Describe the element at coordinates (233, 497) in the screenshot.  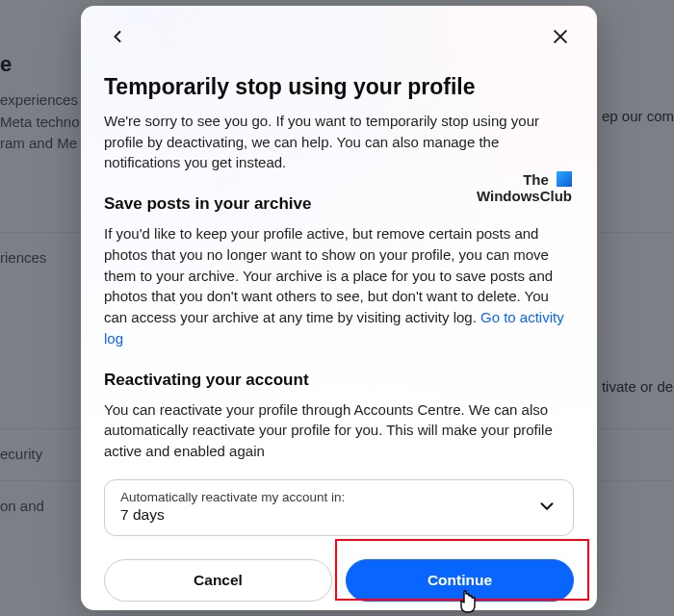
I see `dropdown-label: Automatically reactivate my account in:` at that location.